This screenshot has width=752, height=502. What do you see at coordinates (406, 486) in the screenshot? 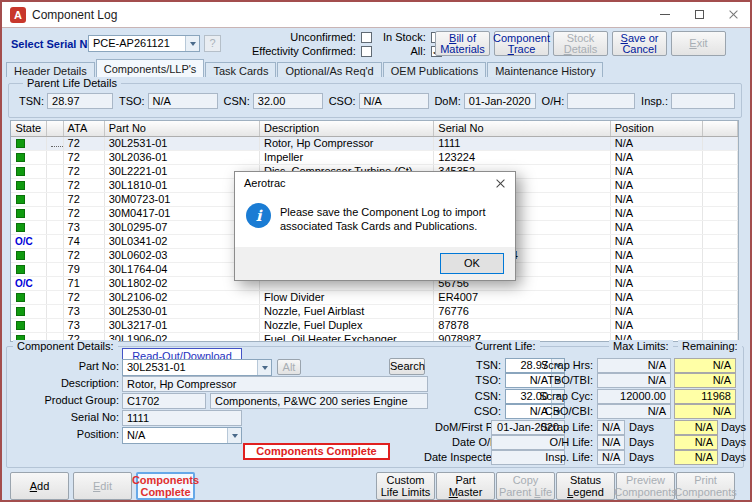
I see `custom-life-limits-button: CustomLife Limits` at bounding box center [406, 486].